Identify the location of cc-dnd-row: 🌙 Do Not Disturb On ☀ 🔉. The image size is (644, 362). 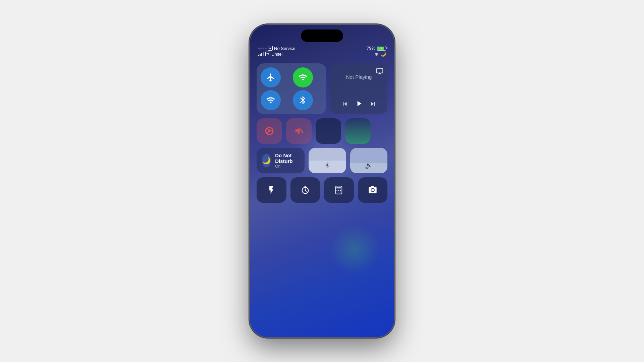
(322, 161).